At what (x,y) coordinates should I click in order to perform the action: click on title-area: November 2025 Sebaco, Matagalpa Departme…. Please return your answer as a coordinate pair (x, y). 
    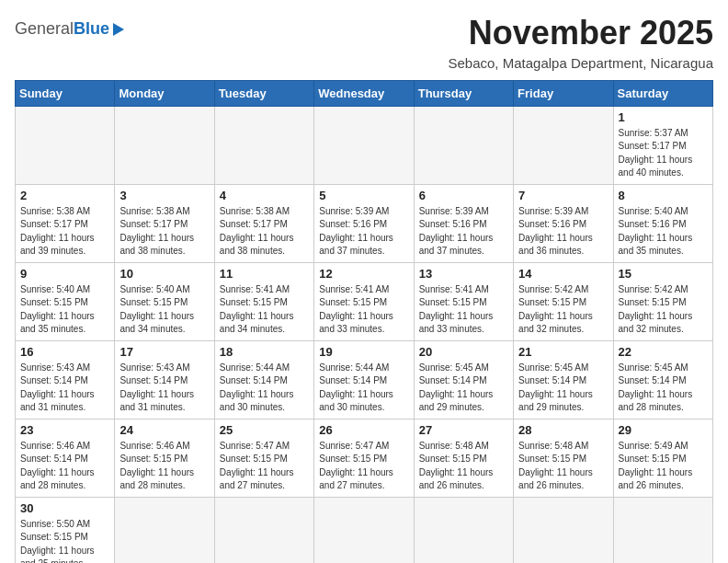
    Looking at the image, I should click on (581, 42).